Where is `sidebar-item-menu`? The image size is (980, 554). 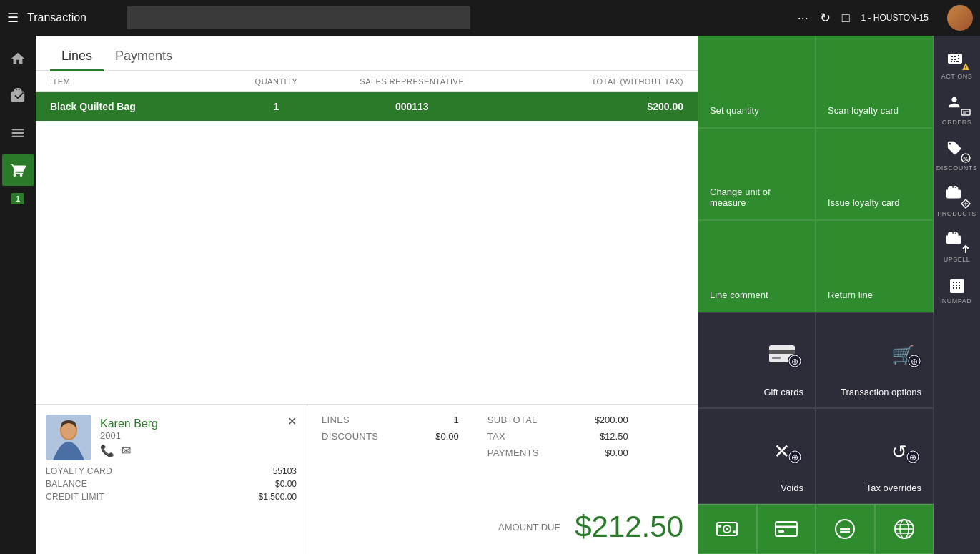
sidebar-item-menu is located at coordinates (18, 133).